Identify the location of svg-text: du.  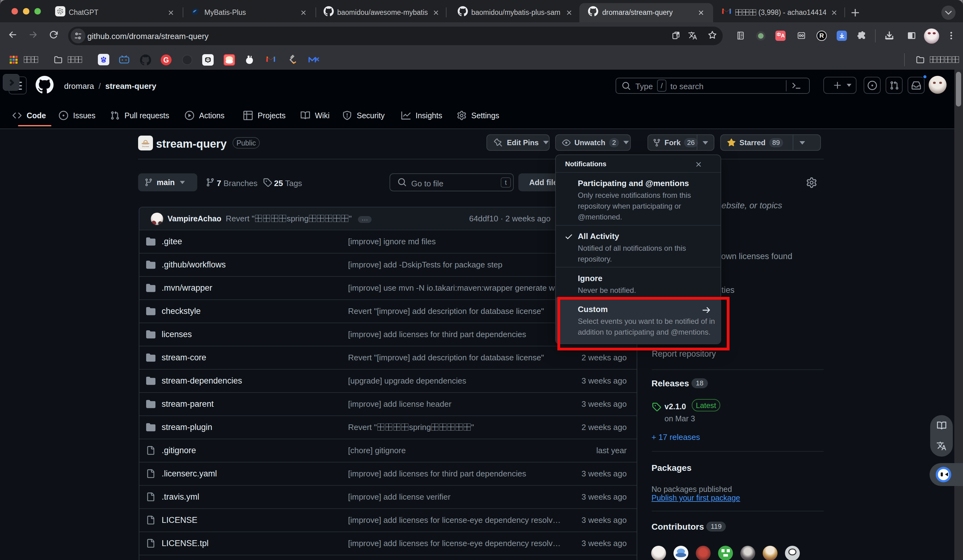
(104, 61).